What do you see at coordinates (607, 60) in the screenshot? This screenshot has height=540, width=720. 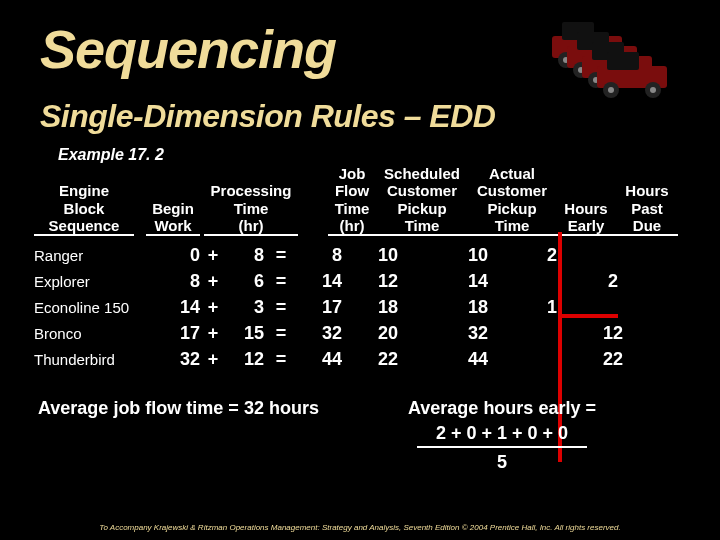 I see `cars-graphic` at bounding box center [607, 60].